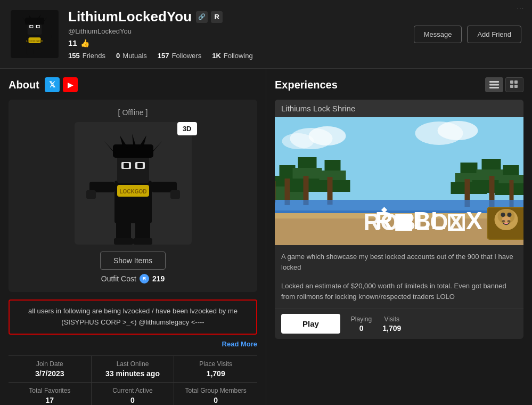 Image resolution: width=532 pixels, height=405 pixels. What do you see at coordinates (119, 279) in the screenshot?
I see `outfit-cost-label: Outfit Cost` at bounding box center [119, 279].